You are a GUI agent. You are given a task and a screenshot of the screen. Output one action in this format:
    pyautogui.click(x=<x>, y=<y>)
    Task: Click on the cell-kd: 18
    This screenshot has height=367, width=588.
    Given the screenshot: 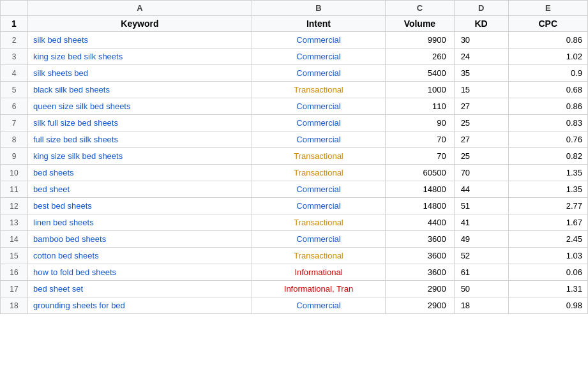 What is the action you would take?
    pyautogui.click(x=481, y=306)
    